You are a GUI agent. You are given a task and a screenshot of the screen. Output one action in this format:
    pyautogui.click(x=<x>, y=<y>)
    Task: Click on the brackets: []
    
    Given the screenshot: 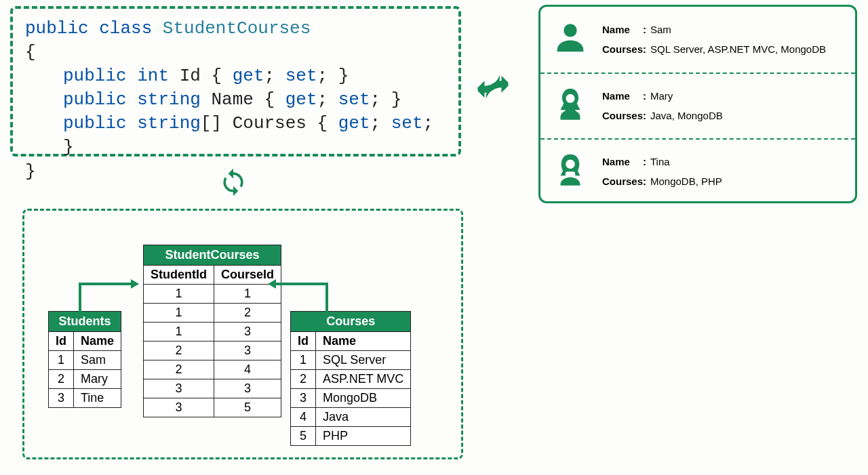 What is the action you would take?
    pyautogui.click(x=212, y=123)
    